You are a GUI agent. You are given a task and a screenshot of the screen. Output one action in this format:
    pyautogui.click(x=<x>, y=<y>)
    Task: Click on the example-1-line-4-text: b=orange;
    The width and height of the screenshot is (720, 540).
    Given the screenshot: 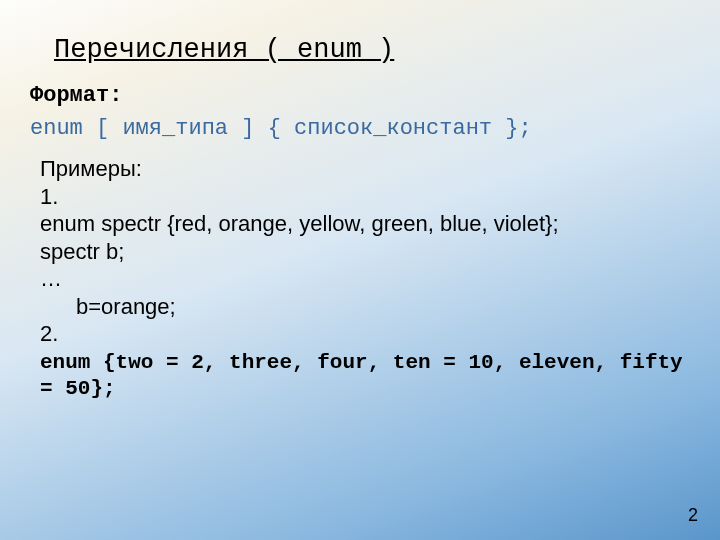 What is the action you would take?
    pyautogui.click(x=108, y=307)
    